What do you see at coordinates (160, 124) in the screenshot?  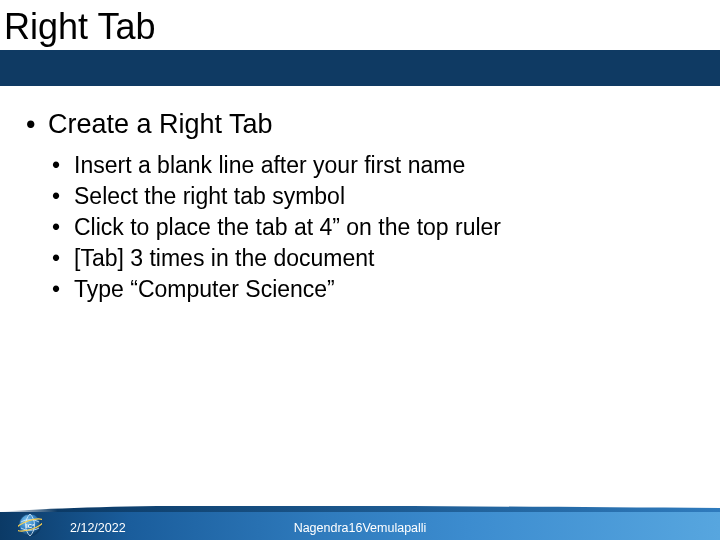 I see `list-heading: Create a Right Tab` at bounding box center [160, 124].